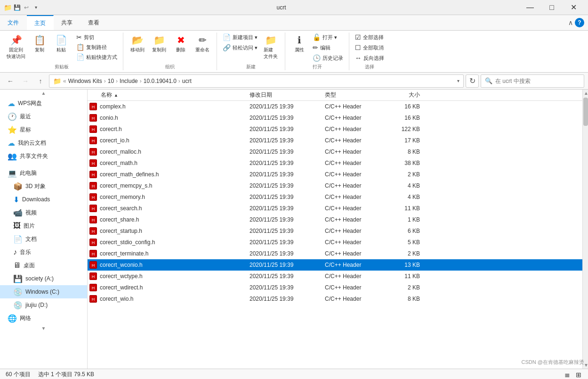 This screenshot has width=588, height=379. Describe the element at coordinates (335, 276) in the screenshot. I see `file-row: H corecrt_wctype.h 2020/11/25 19:39 C/C+…` at that location.